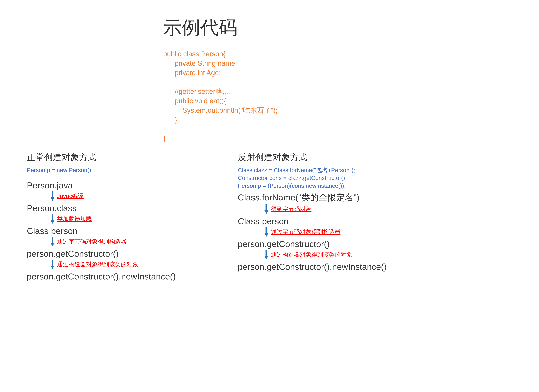  Describe the element at coordinates (128, 208) in the screenshot. I see `left-step-2: Person.class` at that location.